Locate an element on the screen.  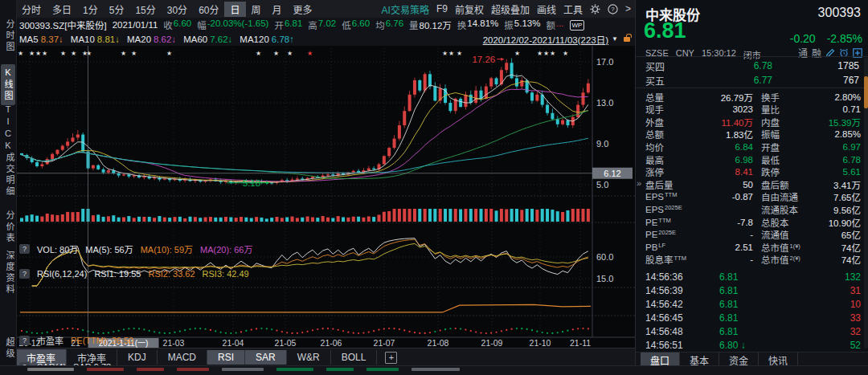
indicator-tab-KDJ: KDJ is located at coordinates (137, 357).